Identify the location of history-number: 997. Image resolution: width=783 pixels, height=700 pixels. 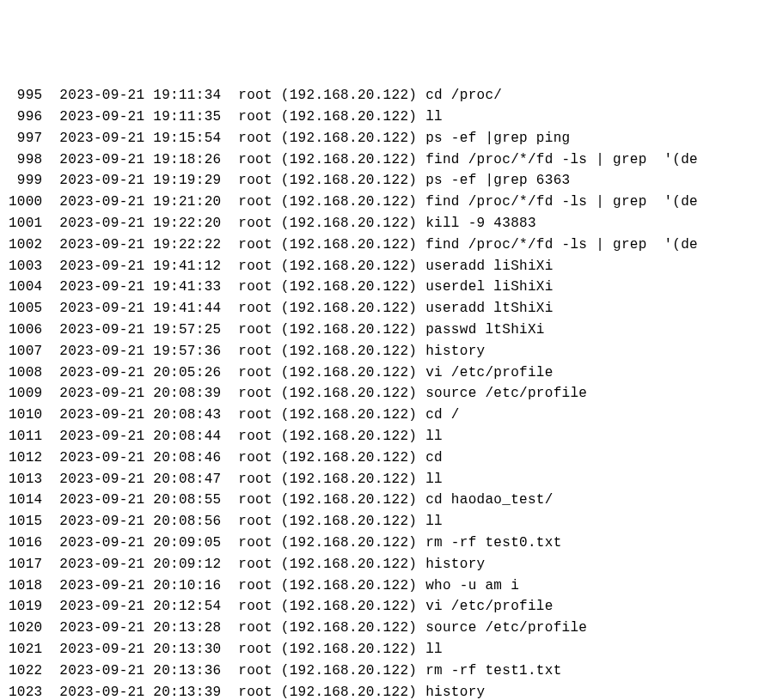
(21, 138).